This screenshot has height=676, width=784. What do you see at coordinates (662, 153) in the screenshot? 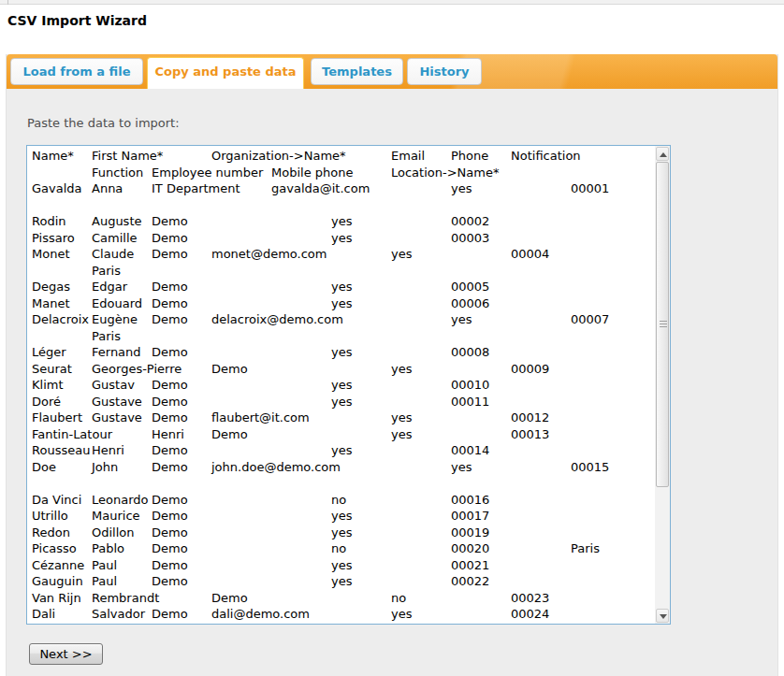
I see `scroll-up-button` at bounding box center [662, 153].